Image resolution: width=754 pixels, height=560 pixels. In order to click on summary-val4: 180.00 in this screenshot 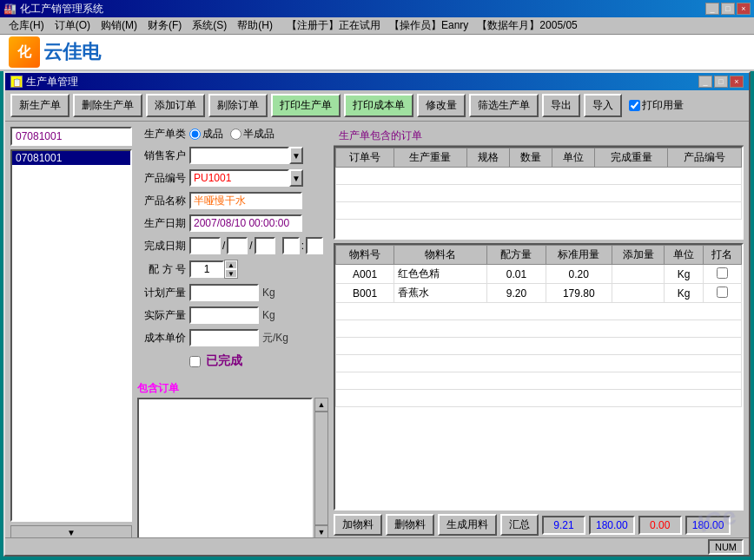, I will do `click(709, 525)`.